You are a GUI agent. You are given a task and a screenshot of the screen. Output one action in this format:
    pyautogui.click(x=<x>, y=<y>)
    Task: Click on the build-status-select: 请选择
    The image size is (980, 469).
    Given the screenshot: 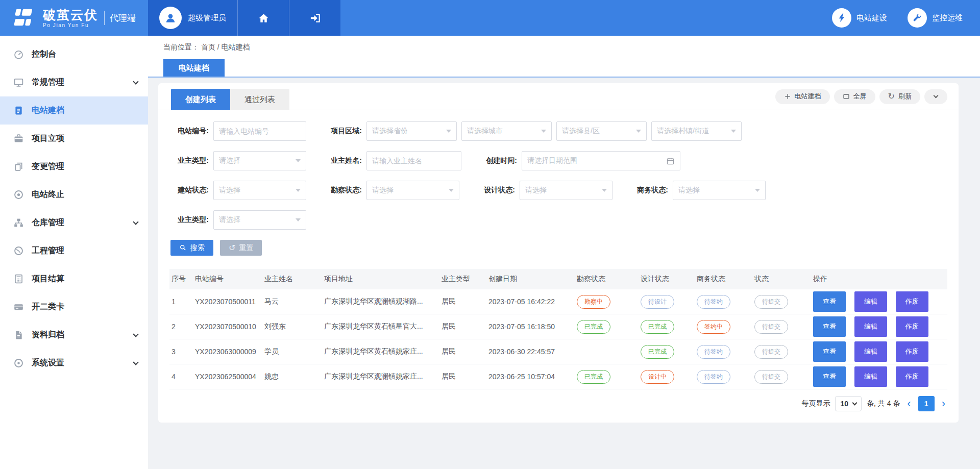 What is the action you would take?
    pyautogui.click(x=260, y=190)
    